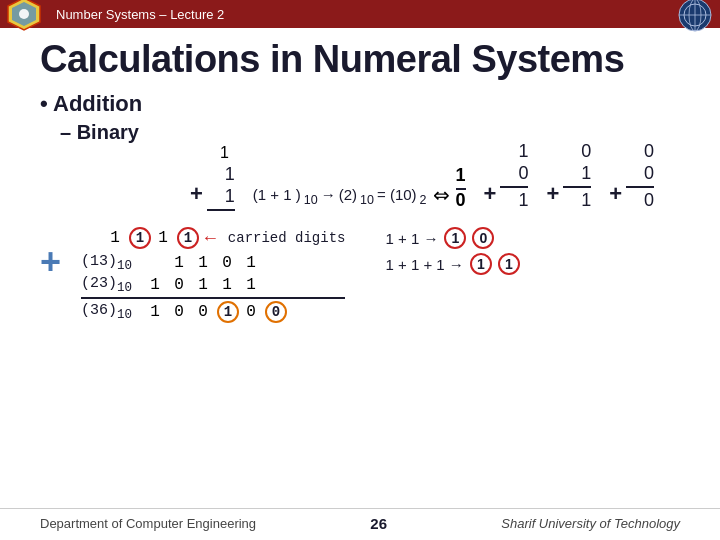 Image resolution: width=720 pixels, height=540 pixels. Describe the element at coordinates (213, 275) in the screenshot. I see `long-addition: 1 1 1 1 ← carried digits (13)10 1 1 0 1` at that location.